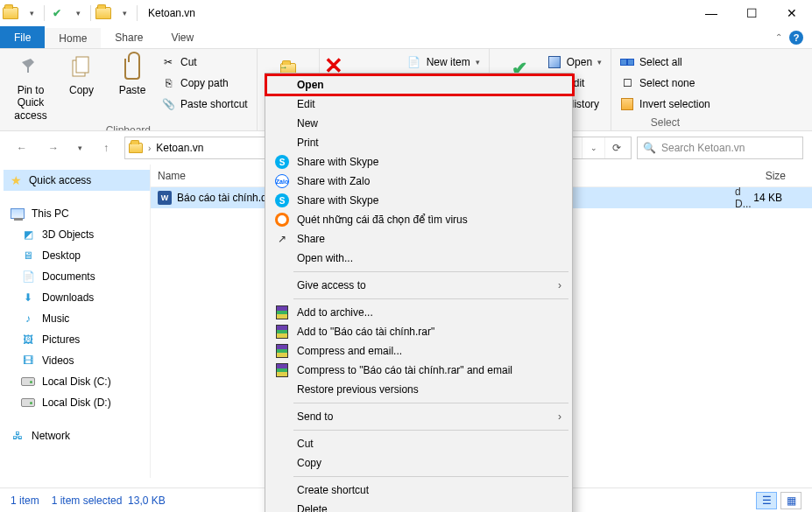 This screenshot has height=512, width=812. Describe the element at coordinates (419, 104) in the screenshot. I see `ctx-edit: Edit` at that location.